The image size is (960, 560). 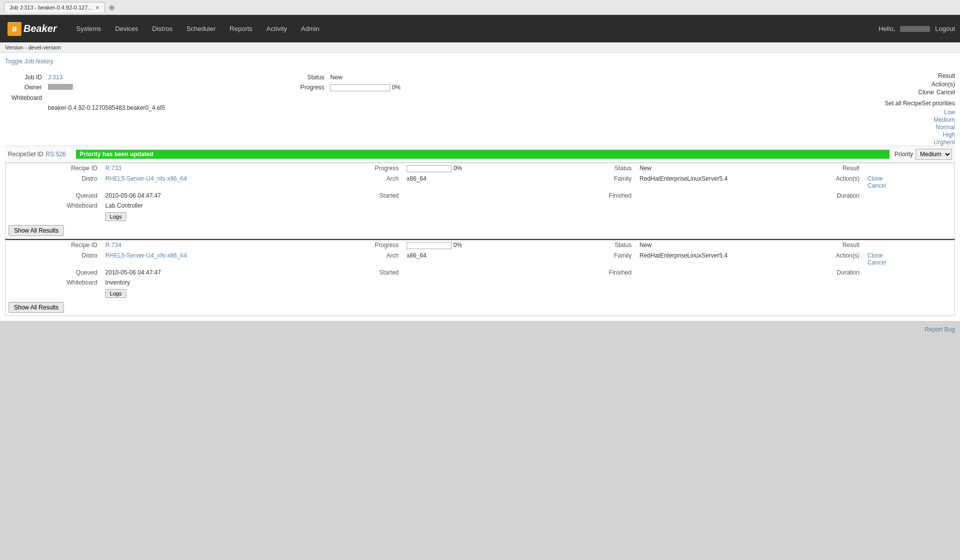 I want to click on priority-normal: Normal, so click(x=945, y=127).